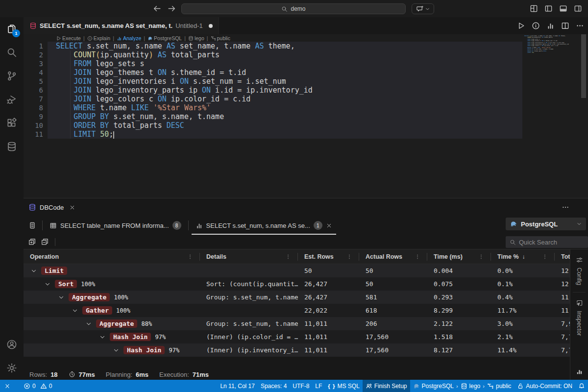 The image size is (588, 392). Describe the element at coordinates (172, 9) in the screenshot. I see `forward-arrow-icon` at that location.